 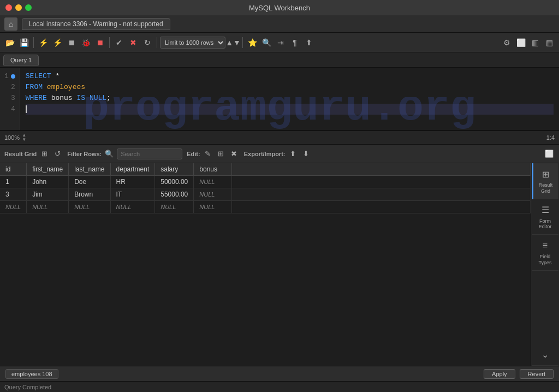 I want to click on wrap-icon: ⬜, so click(x=549, y=154).